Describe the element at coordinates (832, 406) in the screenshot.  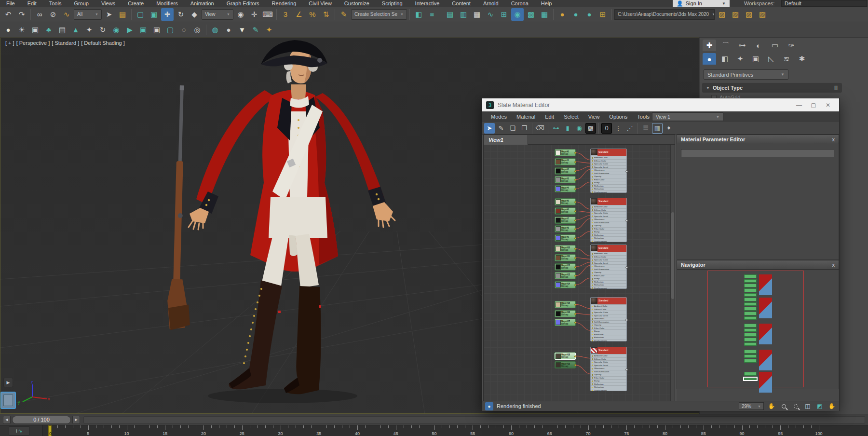
I see `pan-tool-icon: ✋` at that location.